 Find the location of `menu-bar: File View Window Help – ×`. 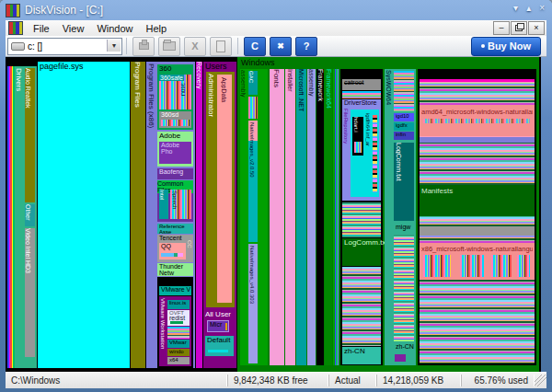

menu-bar: File View Window Help – × is located at coordinates (276, 29).